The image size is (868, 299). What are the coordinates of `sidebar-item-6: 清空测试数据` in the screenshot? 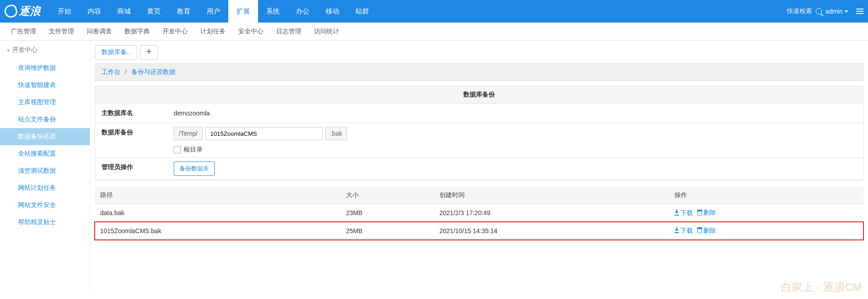 It's located at (45, 171).